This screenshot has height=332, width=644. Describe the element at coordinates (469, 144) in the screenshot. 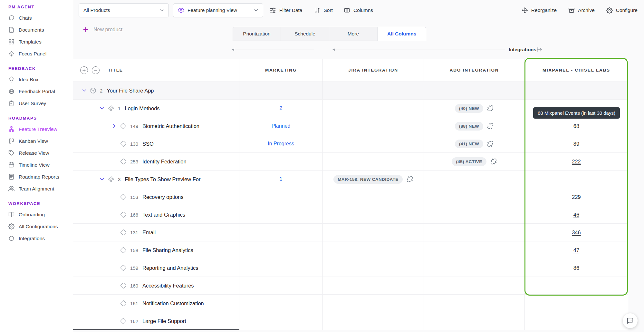

I see `ado-status-badge: (41) NEW` at that location.